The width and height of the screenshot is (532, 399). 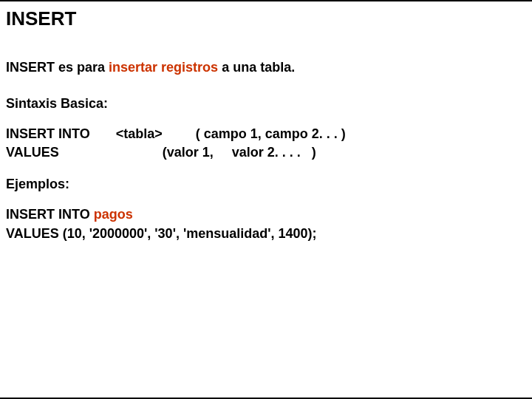 I want to click on syntax-row-1: INSERT INTO <tabla> ( campo 1, campo 2. …, so click(x=266, y=134).